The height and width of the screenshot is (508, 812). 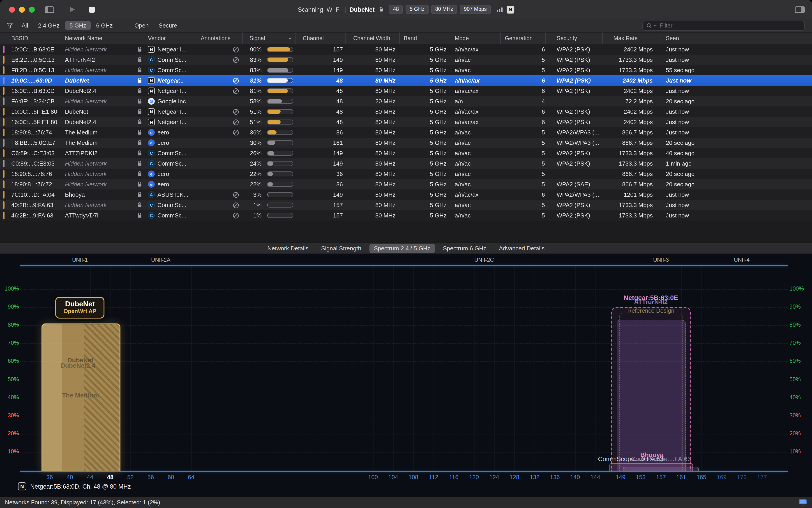 I want to click on table-row: 18:90:8...:76:74The Mediumeeero36%3680 M…, so click(x=406, y=132).